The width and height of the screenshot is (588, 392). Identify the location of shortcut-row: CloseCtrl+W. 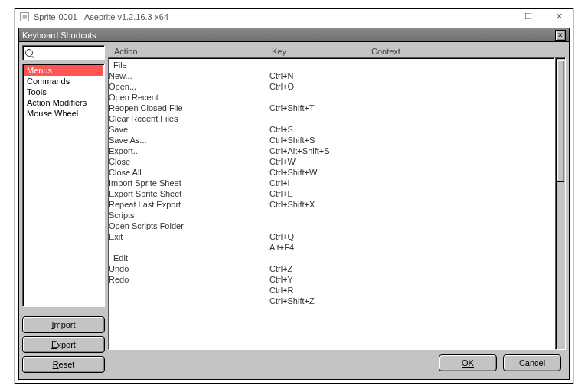
(332, 162).